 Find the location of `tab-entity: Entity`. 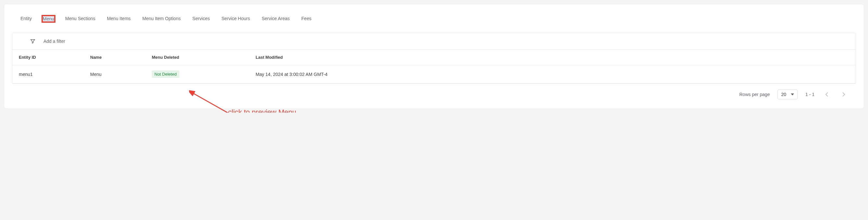

tab-entity: Entity is located at coordinates (26, 19).